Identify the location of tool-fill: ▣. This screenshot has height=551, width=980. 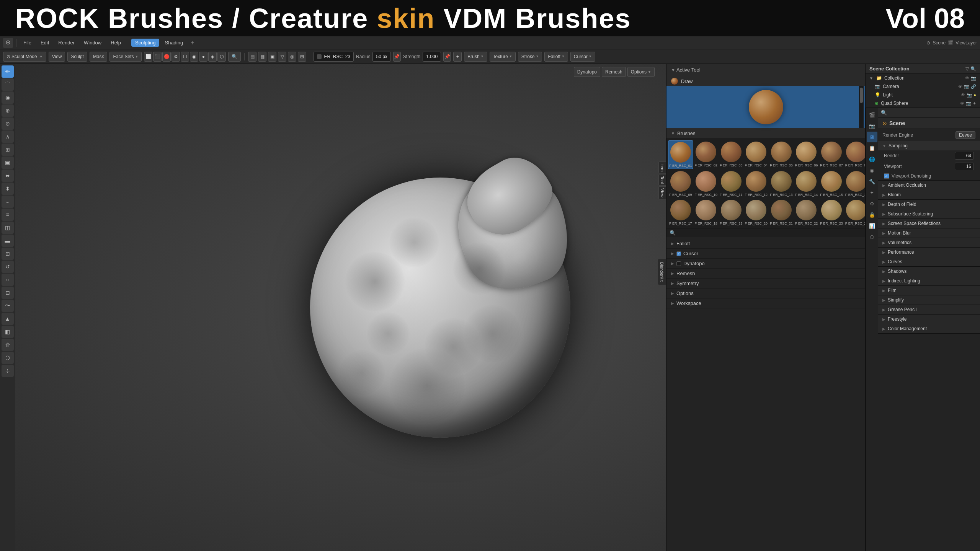
(8, 163).